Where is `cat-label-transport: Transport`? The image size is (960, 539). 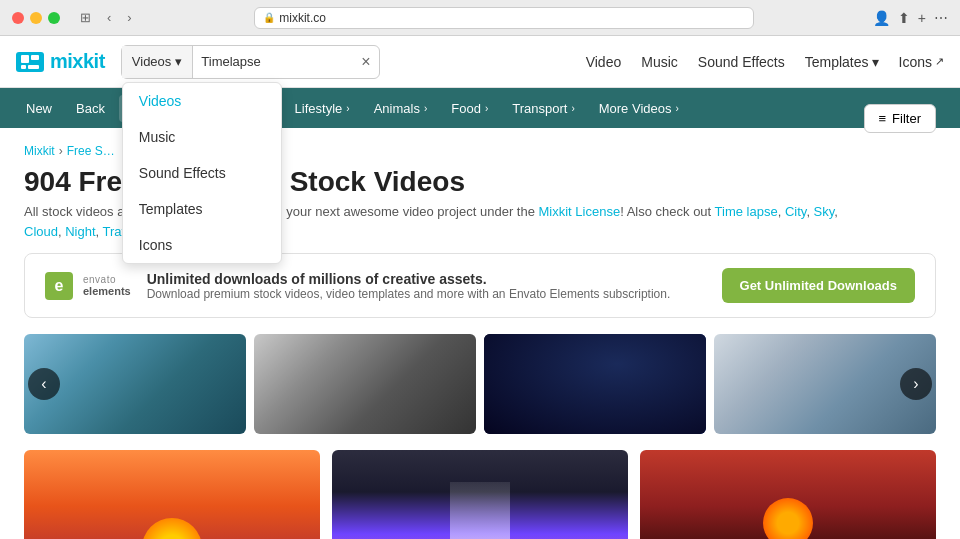
cat-label-transport: Transport is located at coordinates (540, 108).